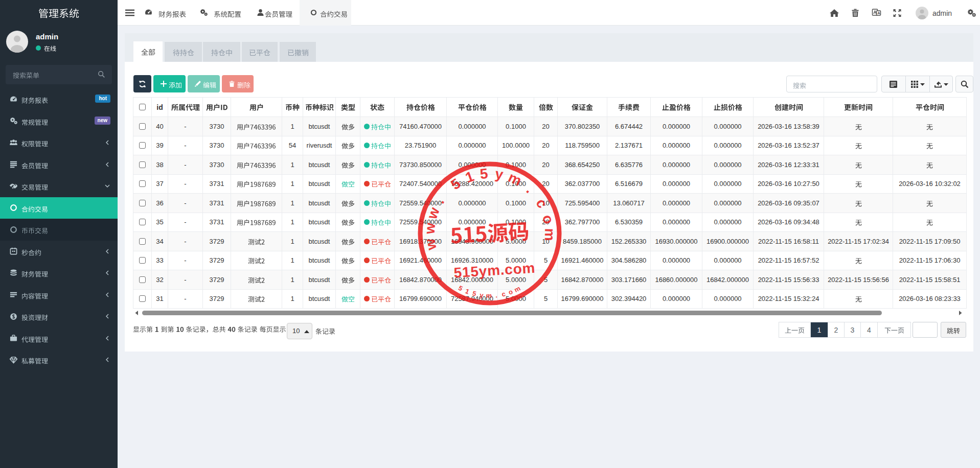  Describe the element at coordinates (879, 13) in the screenshot. I see `svg-text: A` at that location.